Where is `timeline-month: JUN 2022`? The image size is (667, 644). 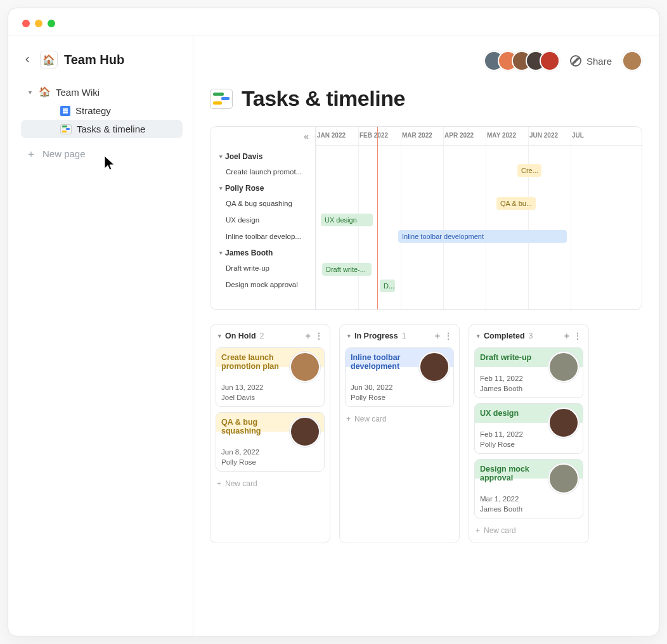
timeline-month: JUN 2022 is located at coordinates (549, 136).